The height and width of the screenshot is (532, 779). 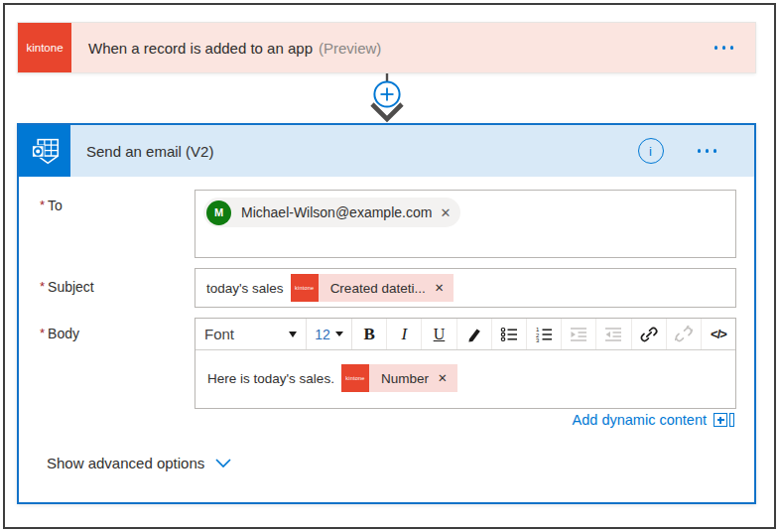 What do you see at coordinates (544, 333) in the screenshot?
I see `numbered-list-button: 1 2 3` at bounding box center [544, 333].